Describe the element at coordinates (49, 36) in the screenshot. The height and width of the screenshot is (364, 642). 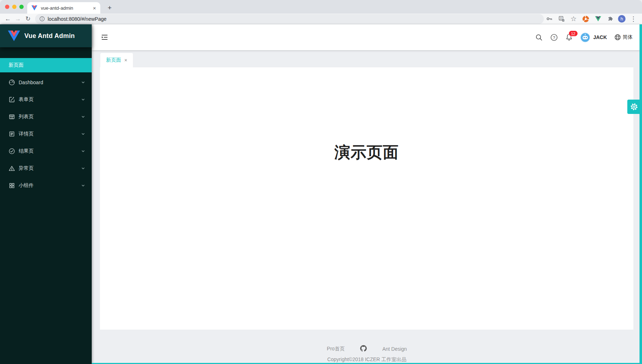
I see `app-title: Vue Antd Admin` at that location.